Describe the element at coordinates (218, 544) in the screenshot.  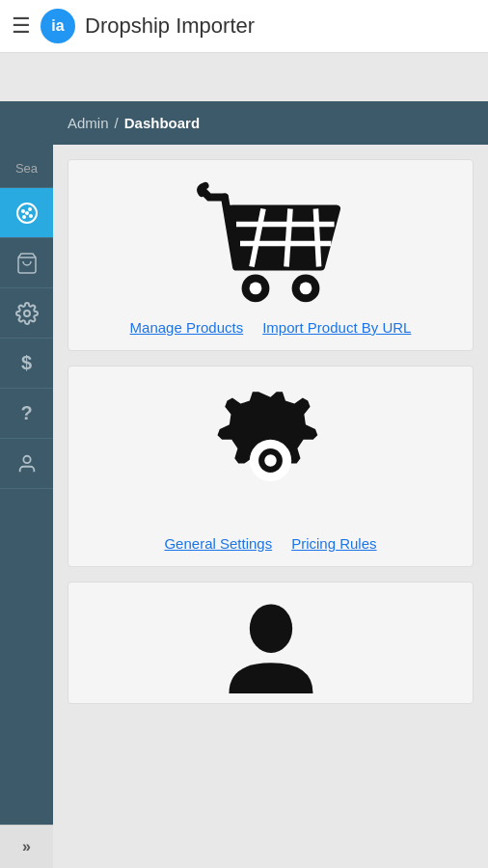
I see `general-settings-link: General Settings` at that location.